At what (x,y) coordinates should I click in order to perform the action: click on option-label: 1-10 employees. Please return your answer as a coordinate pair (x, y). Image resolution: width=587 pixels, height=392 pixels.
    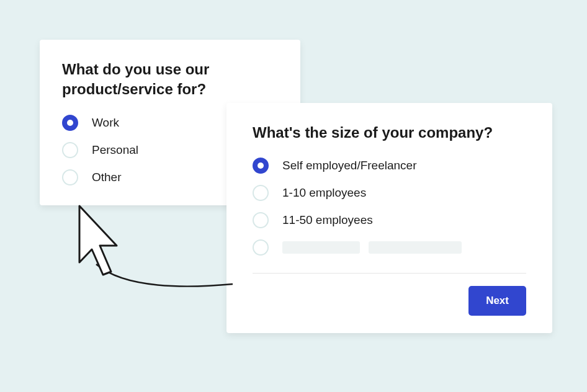
    Looking at the image, I should click on (324, 193).